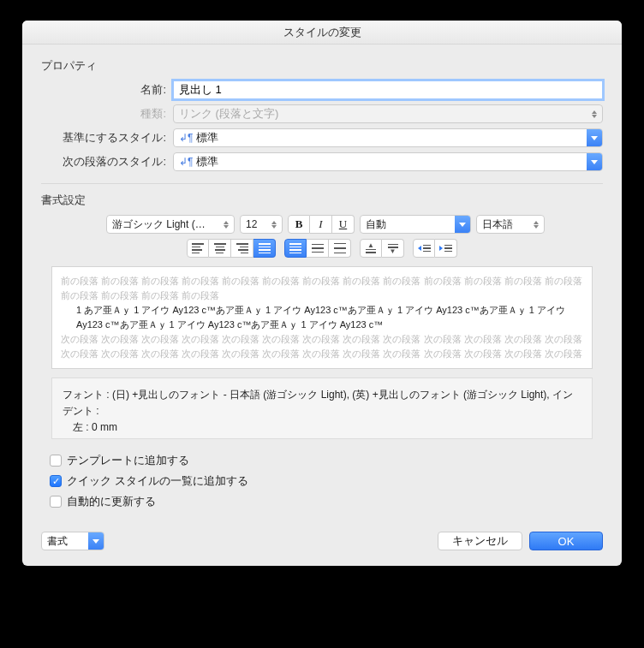 This screenshot has height=648, width=644. I want to click on font-style-group: B I U, so click(321, 224).